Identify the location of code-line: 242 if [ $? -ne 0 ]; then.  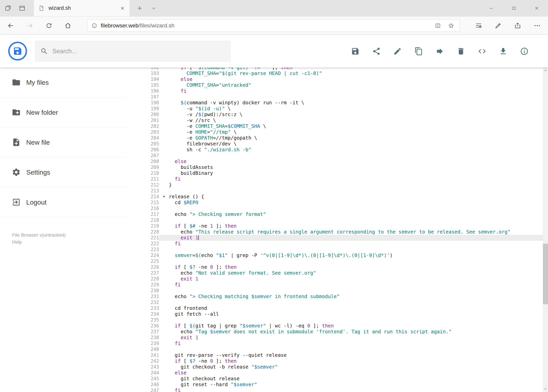
(334, 361).